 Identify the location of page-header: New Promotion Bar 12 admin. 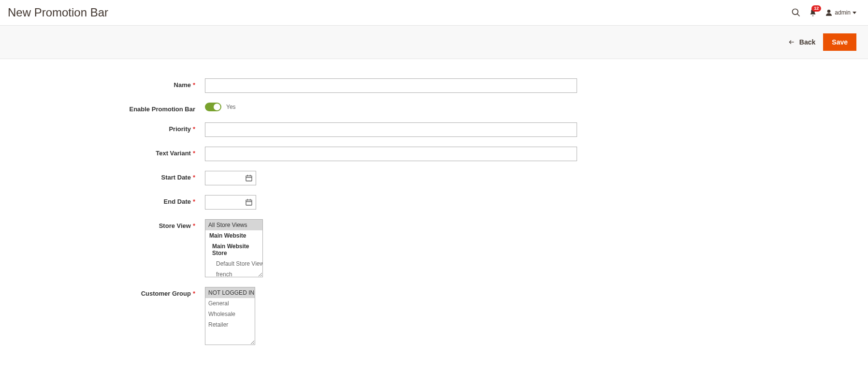
(434, 13).